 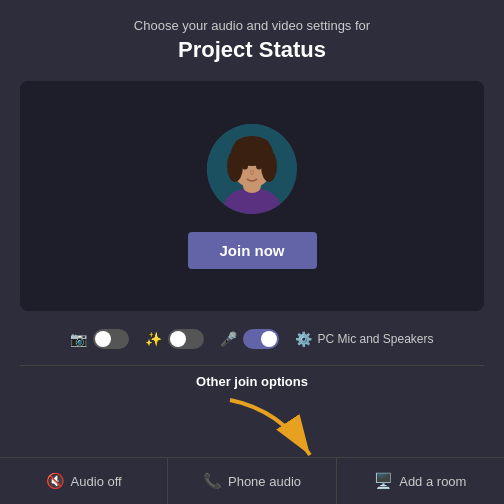 What do you see at coordinates (252, 481) in the screenshot?
I see `phone-audio-option: 📞 Phone audio` at bounding box center [252, 481].